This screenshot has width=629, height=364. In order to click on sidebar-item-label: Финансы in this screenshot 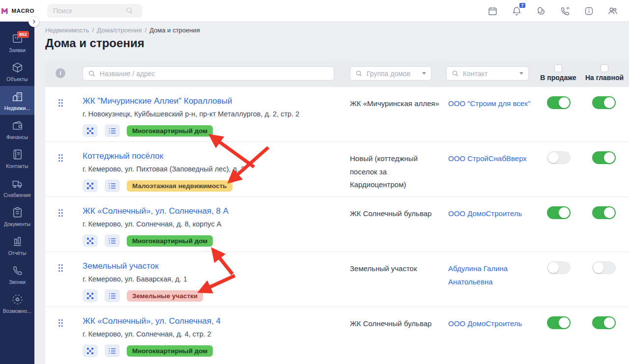, I will do `click(17, 137)`.